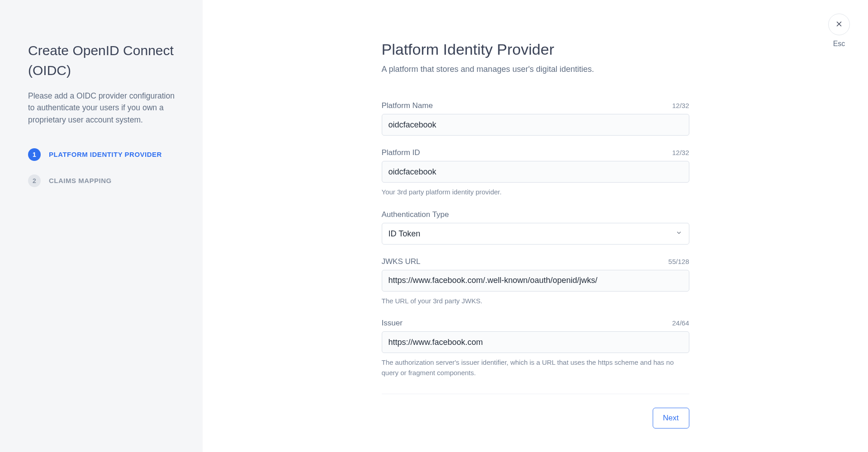 This screenshot has height=452, width=868. Describe the element at coordinates (679, 261) in the screenshot. I see `jwks-counter: 55/128` at that location.